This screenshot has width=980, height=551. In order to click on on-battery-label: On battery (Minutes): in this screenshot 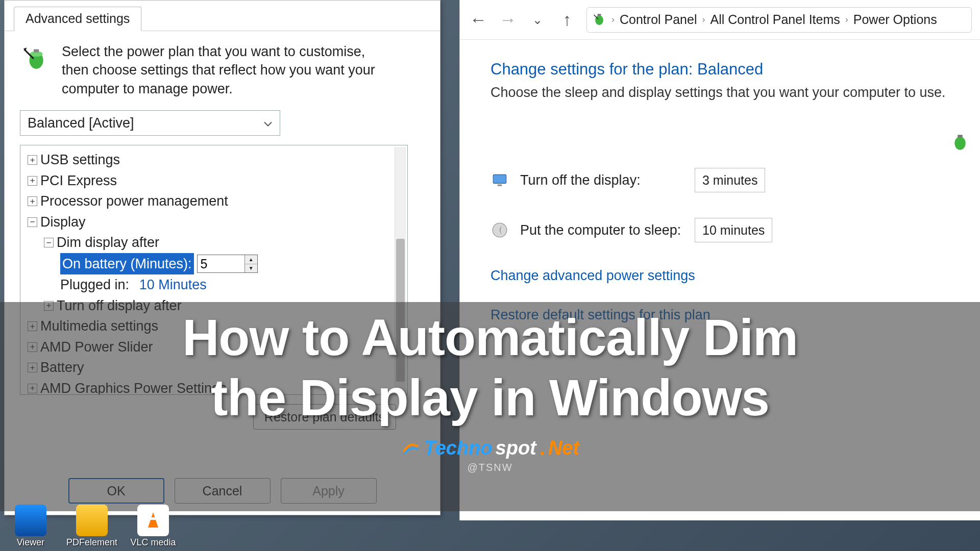, I will do `click(127, 264)`.